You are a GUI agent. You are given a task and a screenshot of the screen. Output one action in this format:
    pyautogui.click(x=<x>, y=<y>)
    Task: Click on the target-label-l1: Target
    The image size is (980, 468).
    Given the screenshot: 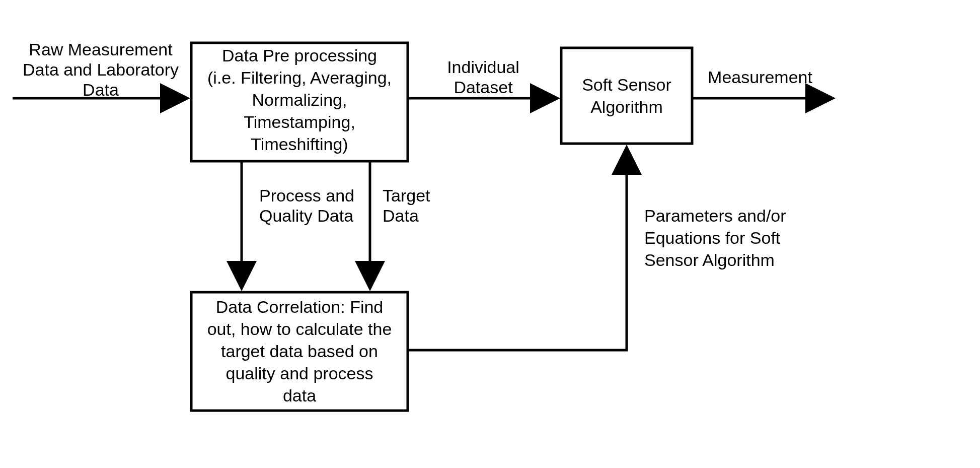 What is the action you would take?
    pyautogui.click(x=407, y=195)
    